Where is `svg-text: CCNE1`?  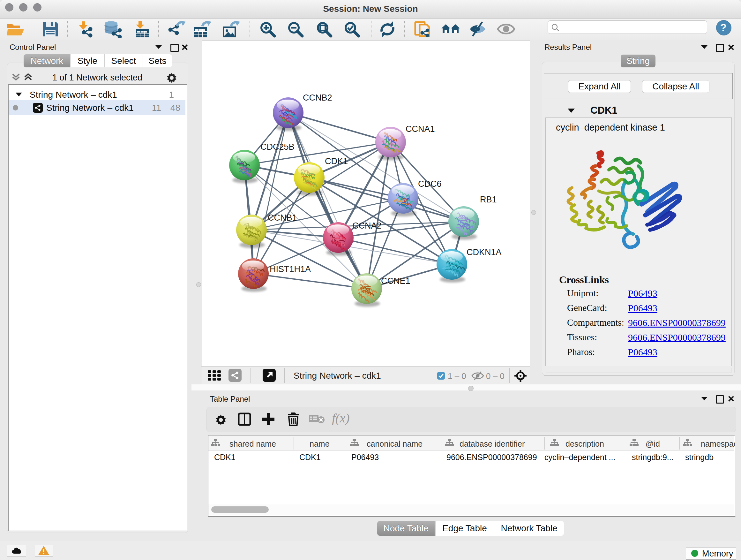 svg-text: CCNE1 is located at coordinates (396, 281).